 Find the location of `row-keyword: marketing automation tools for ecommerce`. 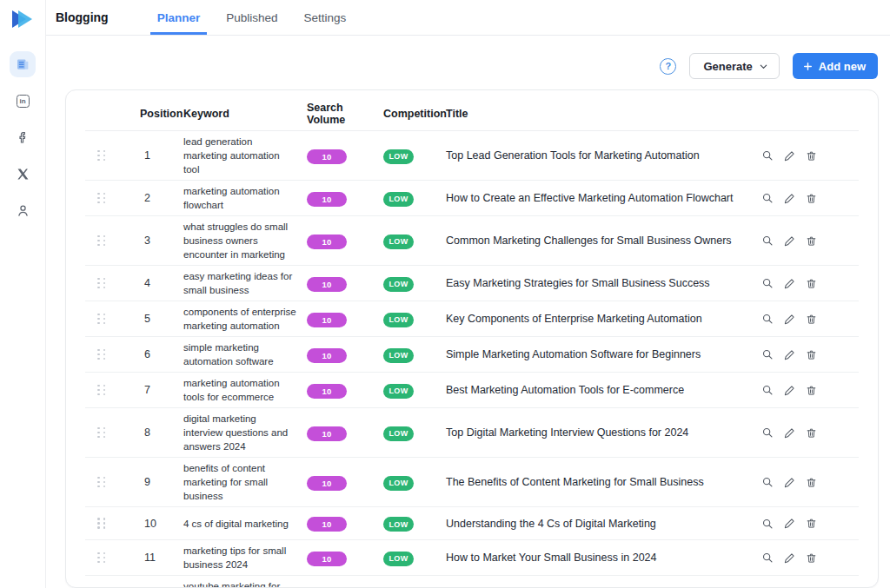

row-keyword: marketing automation tools for ecommerce is located at coordinates (245, 390).